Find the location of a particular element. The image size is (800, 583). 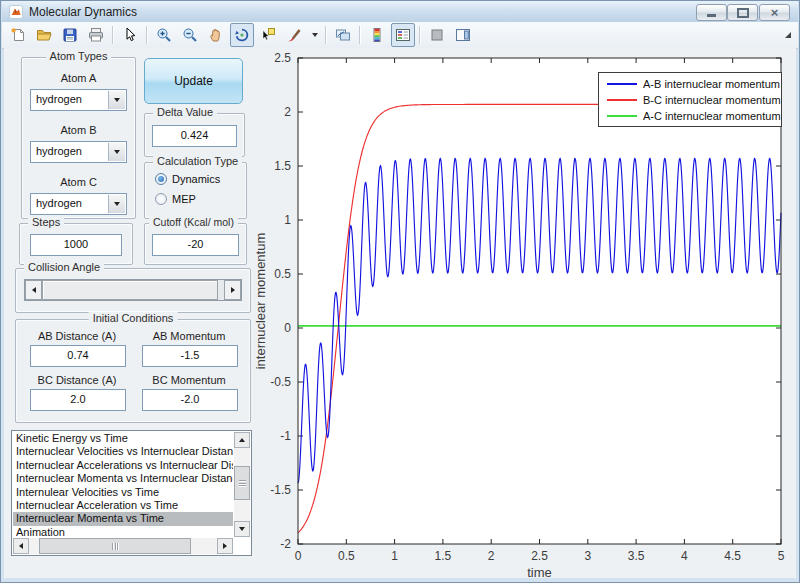

atom-b-dropdown: hydrogen is located at coordinates (78, 152).